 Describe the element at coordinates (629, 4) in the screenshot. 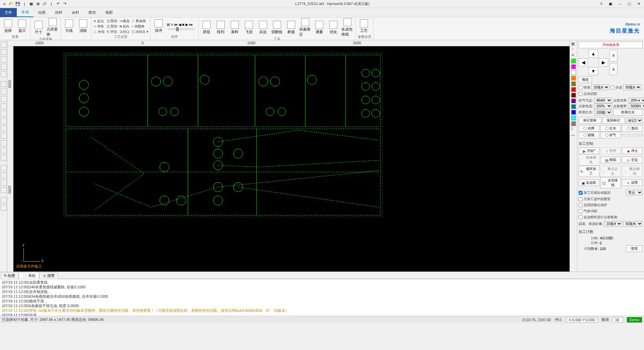

I see `maximize-icon: ▢` at that location.